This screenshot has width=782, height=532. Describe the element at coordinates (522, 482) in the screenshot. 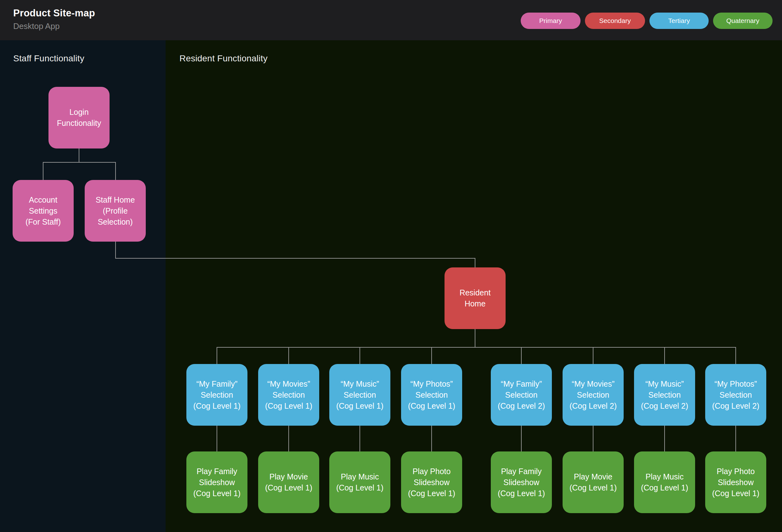

I see `node-play-family-slideshow-2: Play Family Slideshow (Cog Level 1)` at that location.